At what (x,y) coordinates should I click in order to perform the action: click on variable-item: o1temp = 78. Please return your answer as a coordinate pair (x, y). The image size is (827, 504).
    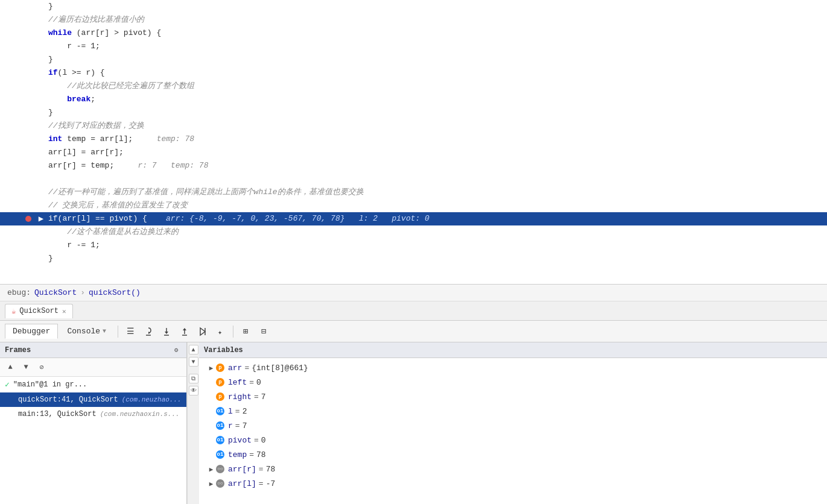
    Looking at the image, I should click on (513, 455).